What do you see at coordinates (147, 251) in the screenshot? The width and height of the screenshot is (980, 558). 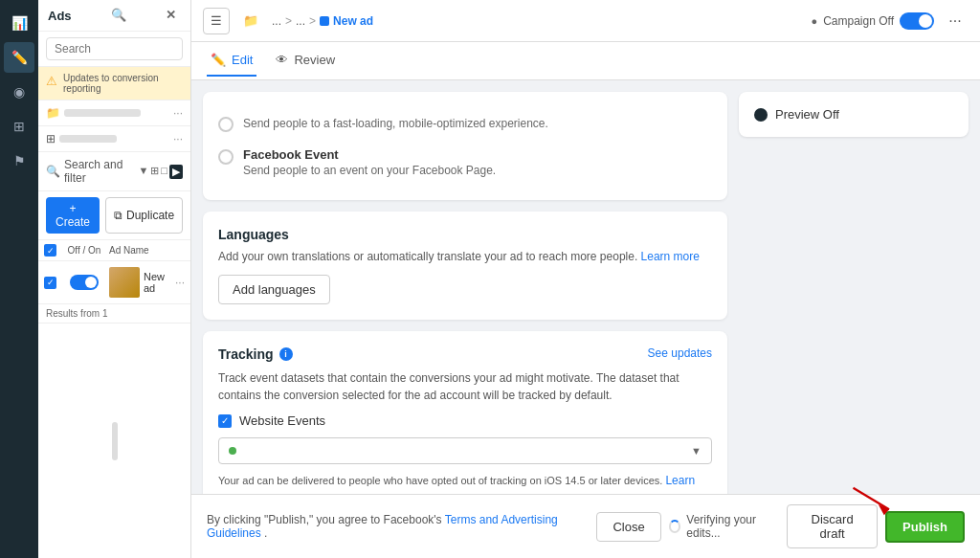 I see `ad-name-column-header: Ad Name` at bounding box center [147, 251].